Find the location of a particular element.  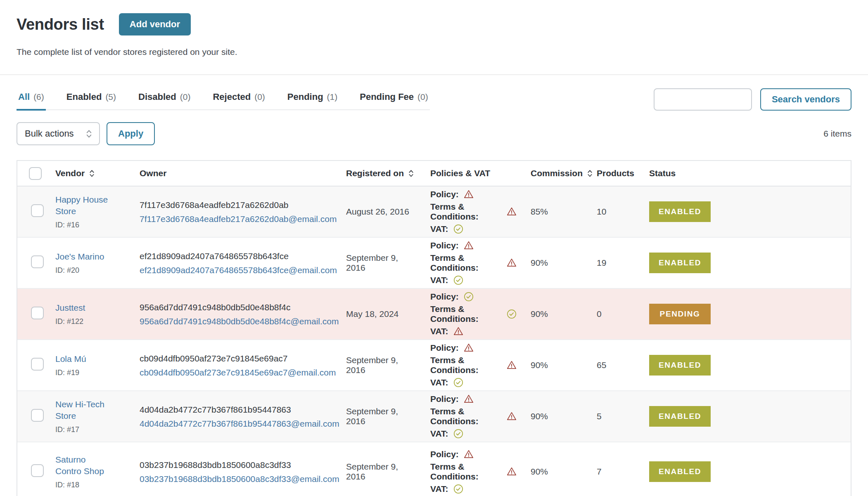

vendor-name-link: Joe's Marino is located at coordinates (91, 257).